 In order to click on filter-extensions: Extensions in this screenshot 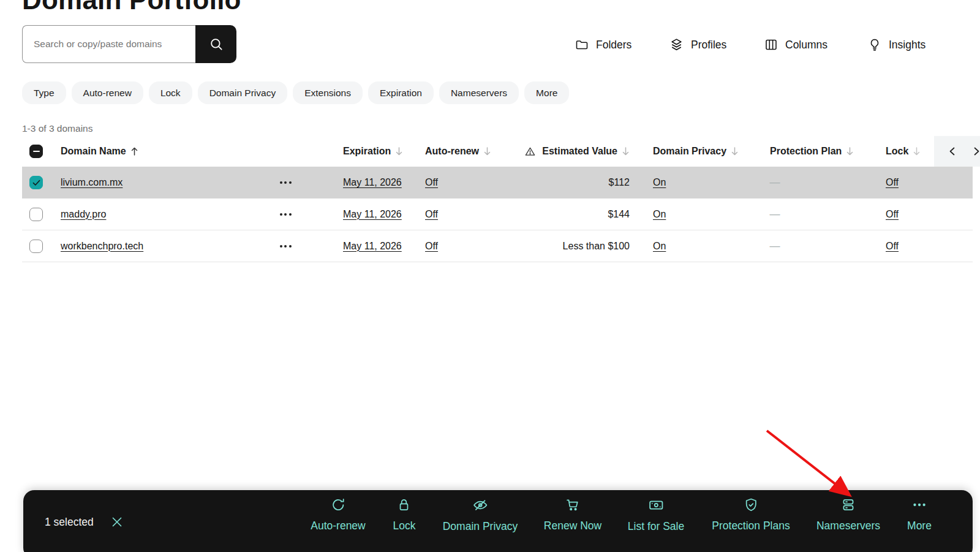, I will do `click(328, 93)`.